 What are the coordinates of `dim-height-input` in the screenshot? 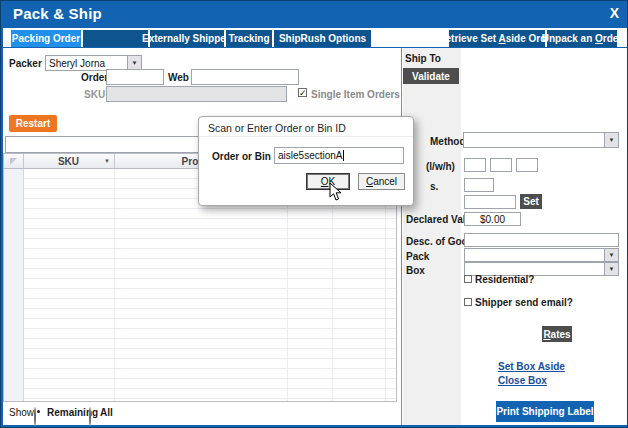 It's located at (527, 165).